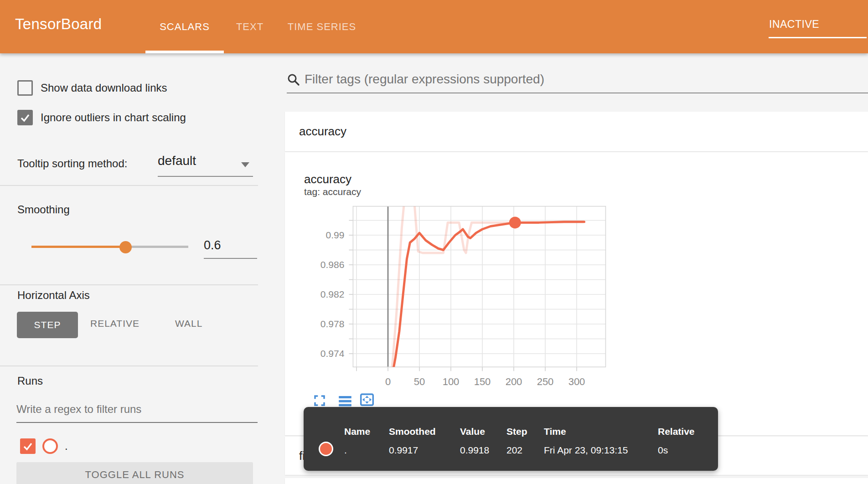 Image resolution: width=868 pixels, height=484 pixels. I want to click on chart-title: accuracy, so click(328, 180).